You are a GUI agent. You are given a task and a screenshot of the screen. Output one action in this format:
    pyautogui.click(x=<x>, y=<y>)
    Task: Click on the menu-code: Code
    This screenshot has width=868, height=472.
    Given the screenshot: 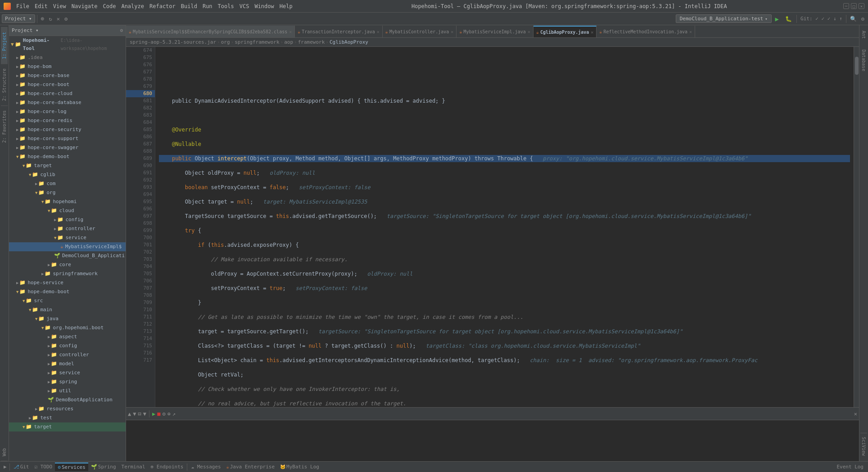 What is the action you would take?
    pyautogui.click(x=110, y=6)
    